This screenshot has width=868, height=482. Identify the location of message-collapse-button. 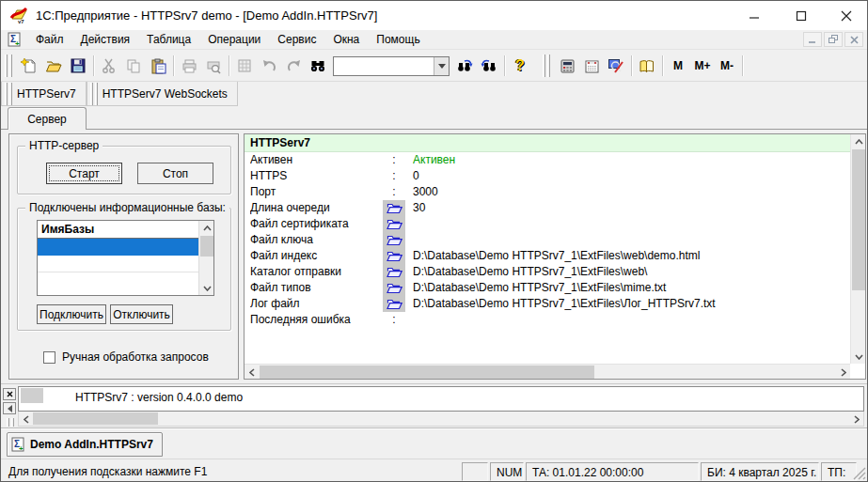
(9, 408).